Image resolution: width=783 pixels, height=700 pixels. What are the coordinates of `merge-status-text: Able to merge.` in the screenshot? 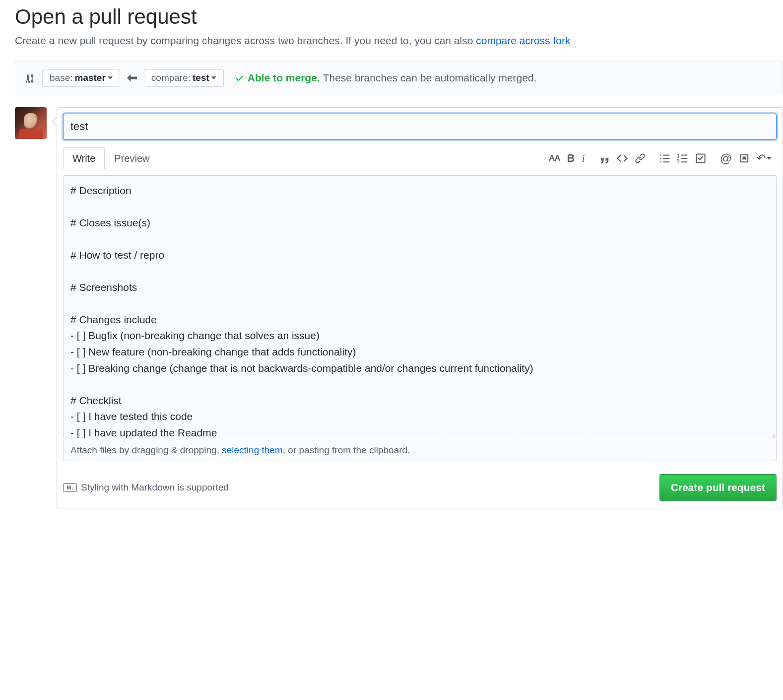 It's located at (284, 78).